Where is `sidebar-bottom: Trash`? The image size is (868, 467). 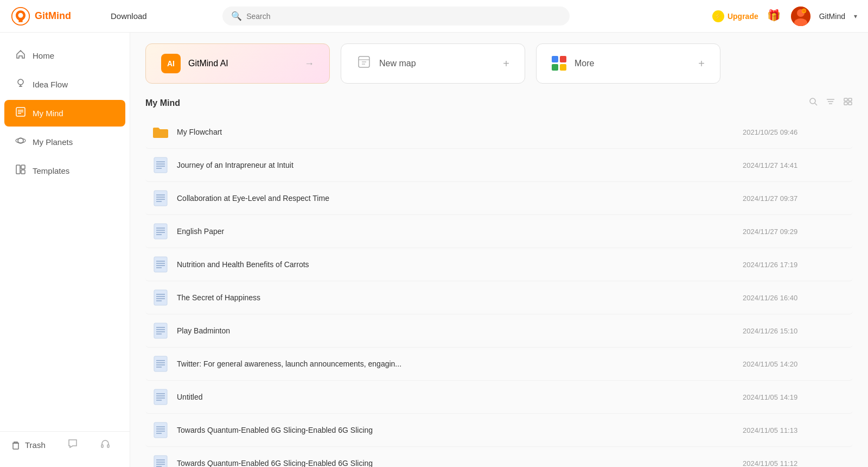 sidebar-bottom: Trash is located at coordinates (65, 445).